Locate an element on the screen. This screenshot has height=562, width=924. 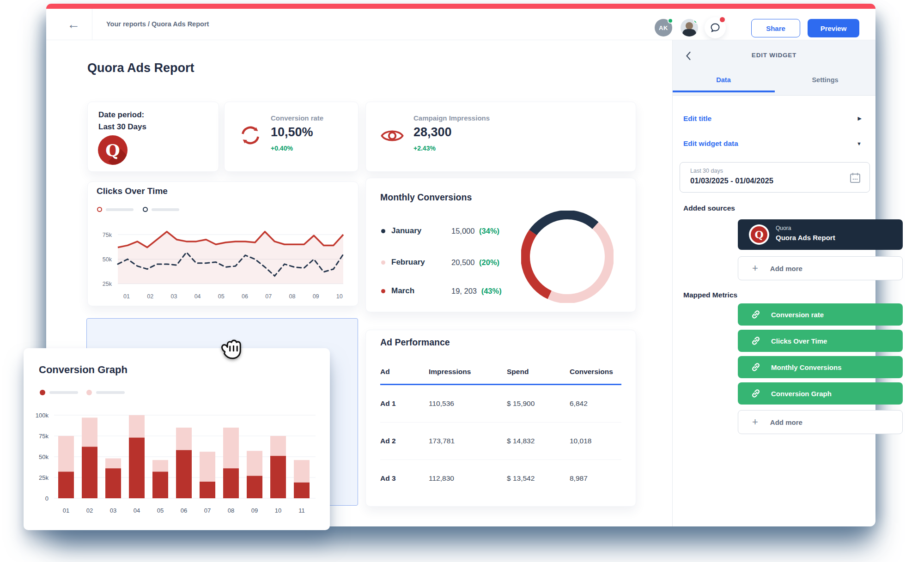
chevron-right-icon: ▶ is located at coordinates (860, 118).